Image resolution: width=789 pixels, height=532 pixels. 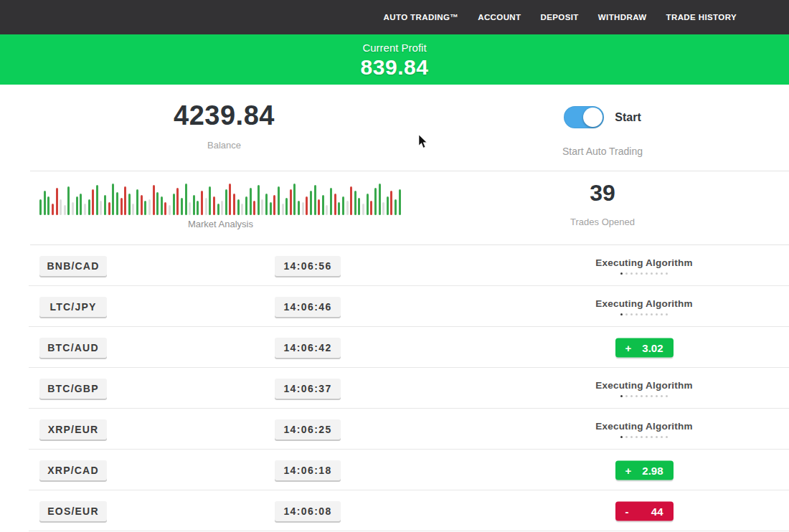 I want to click on pair-badge: EOS/EUR, so click(x=73, y=511).